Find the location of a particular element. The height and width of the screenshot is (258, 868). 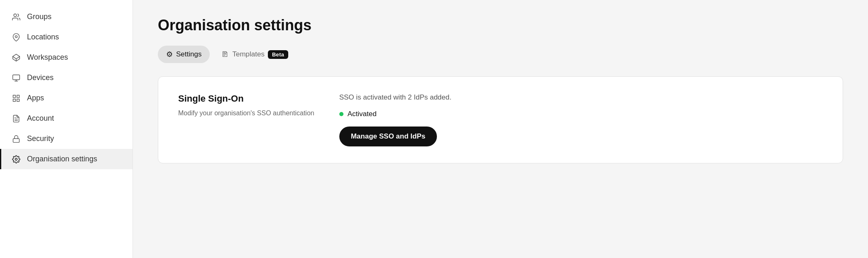

tabs: ⚙ Settings 🖹 Templates Beta is located at coordinates (500, 54).